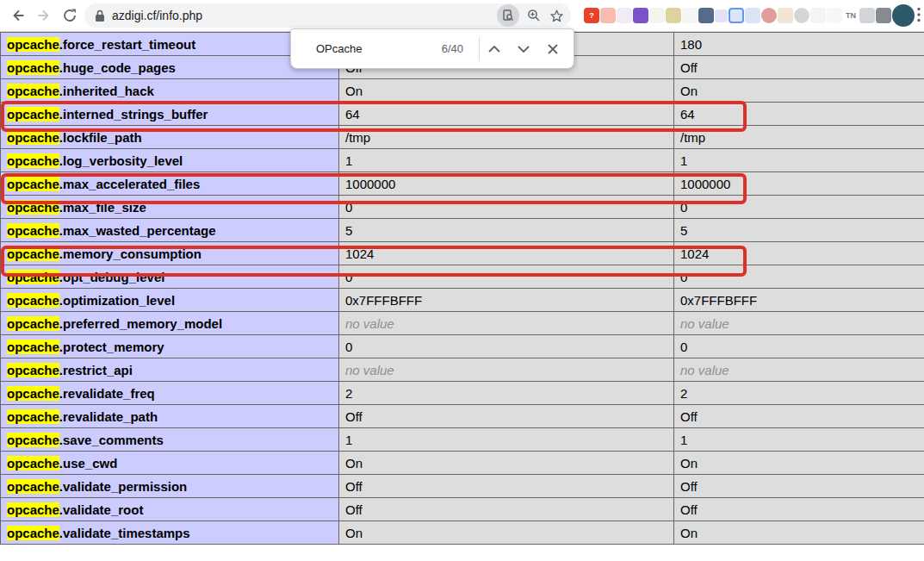  I want to click on table-row: opcache.validate_timestamps On On, so click(462, 533).